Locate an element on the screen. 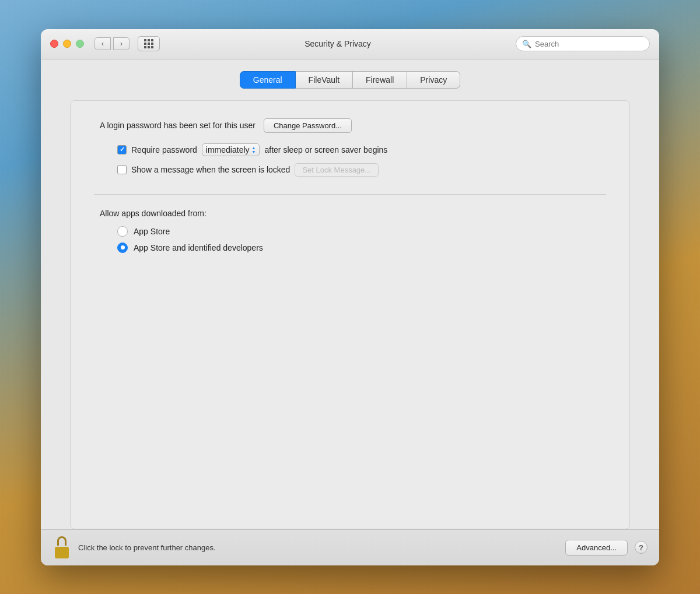 The width and height of the screenshot is (700, 594). help-button: ? is located at coordinates (641, 547).